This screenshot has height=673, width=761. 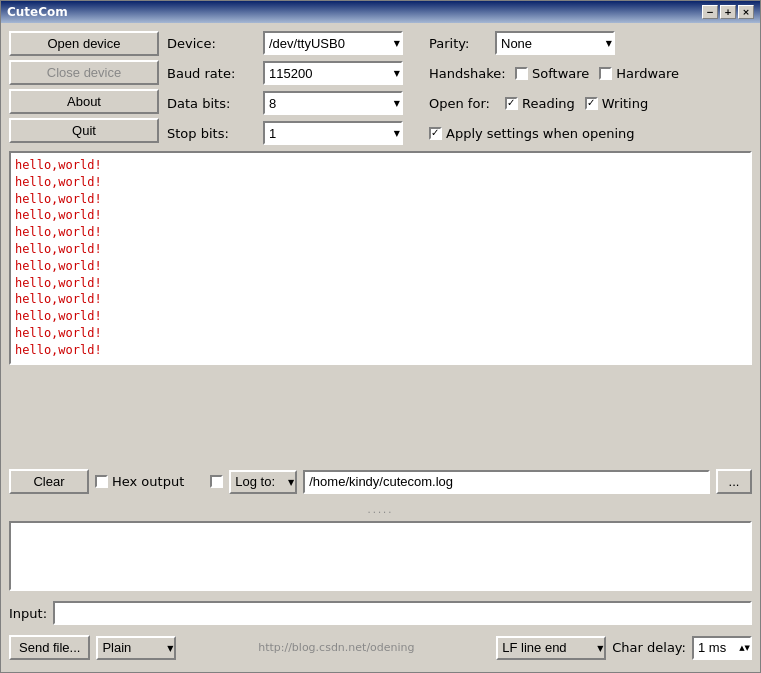 I want to click on device-label: Device:, so click(x=212, y=44).